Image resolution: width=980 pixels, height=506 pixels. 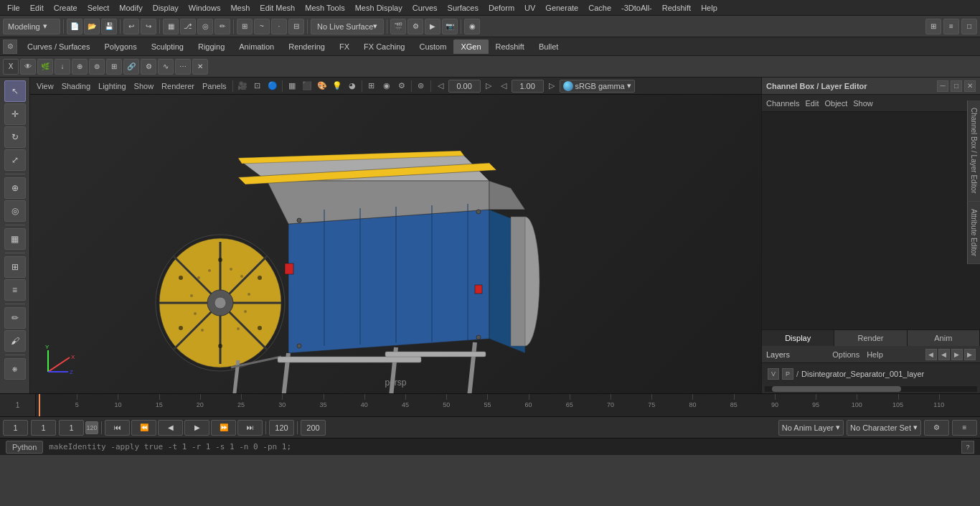 I want to click on menu-generate: Generate, so click(x=562, y=8).